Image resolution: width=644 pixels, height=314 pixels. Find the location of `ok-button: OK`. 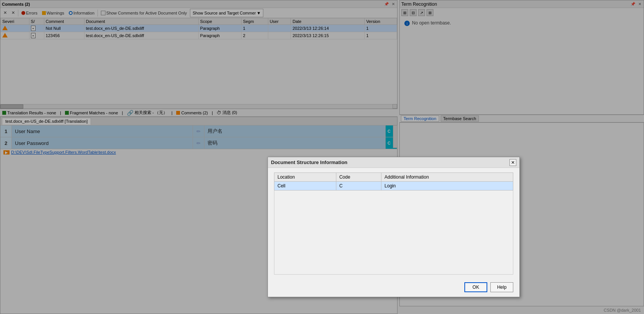

ok-button: OK is located at coordinates (476, 287).